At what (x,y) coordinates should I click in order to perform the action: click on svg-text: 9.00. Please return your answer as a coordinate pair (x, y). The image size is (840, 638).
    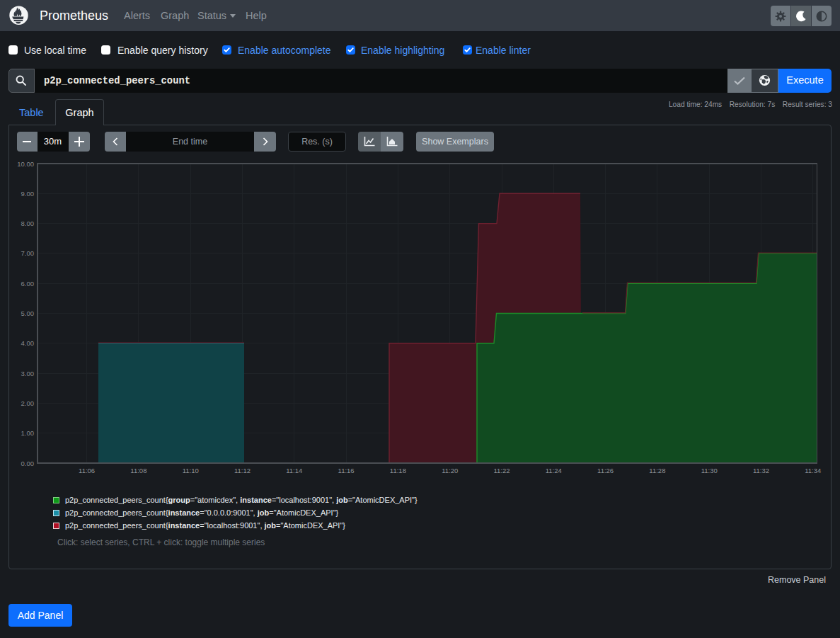
    Looking at the image, I should click on (28, 194).